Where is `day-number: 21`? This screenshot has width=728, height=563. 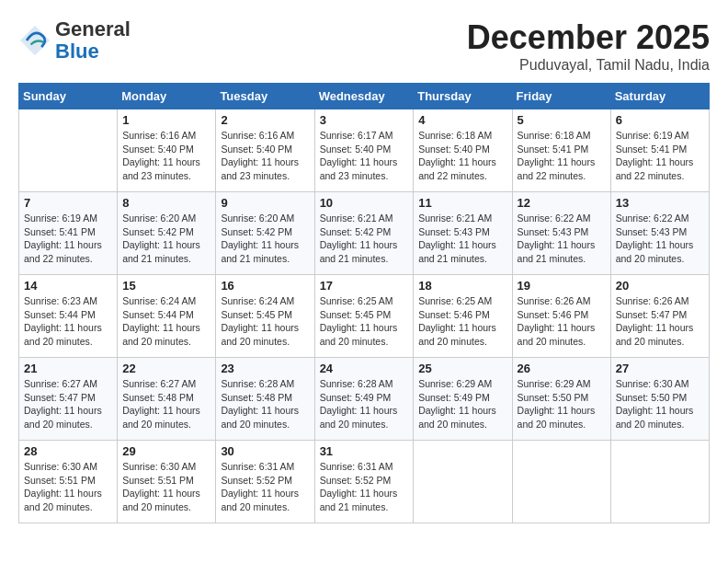 day-number: 21 is located at coordinates (68, 368).